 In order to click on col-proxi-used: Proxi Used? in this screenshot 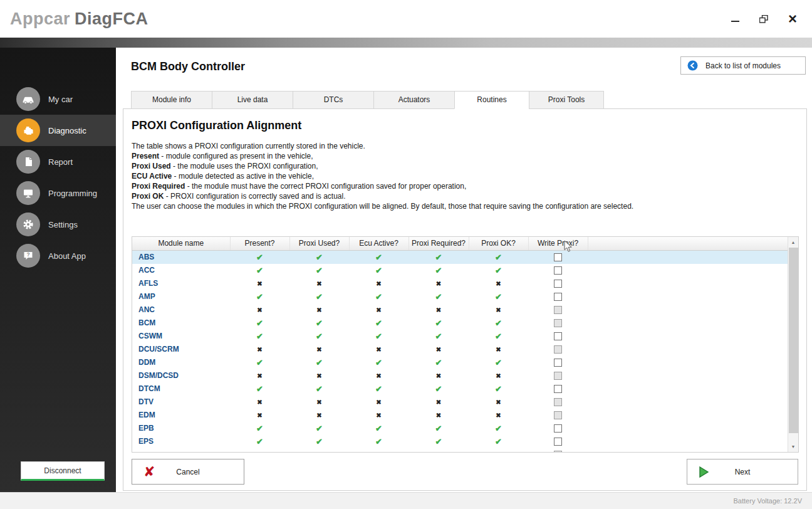, I will do `click(320, 243)`.